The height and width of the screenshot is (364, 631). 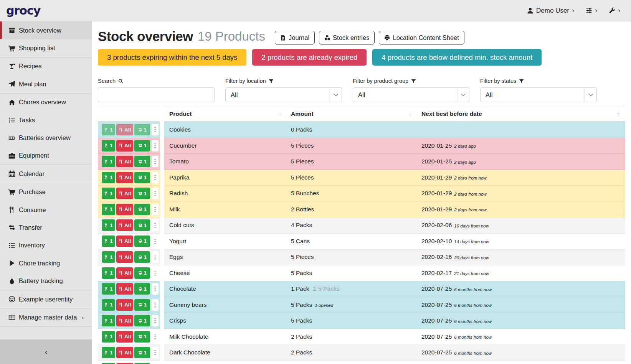 What do you see at coordinates (46, 227) in the screenshot?
I see `sidebar-item-transfer: Transfer` at bounding box center [46, 227].